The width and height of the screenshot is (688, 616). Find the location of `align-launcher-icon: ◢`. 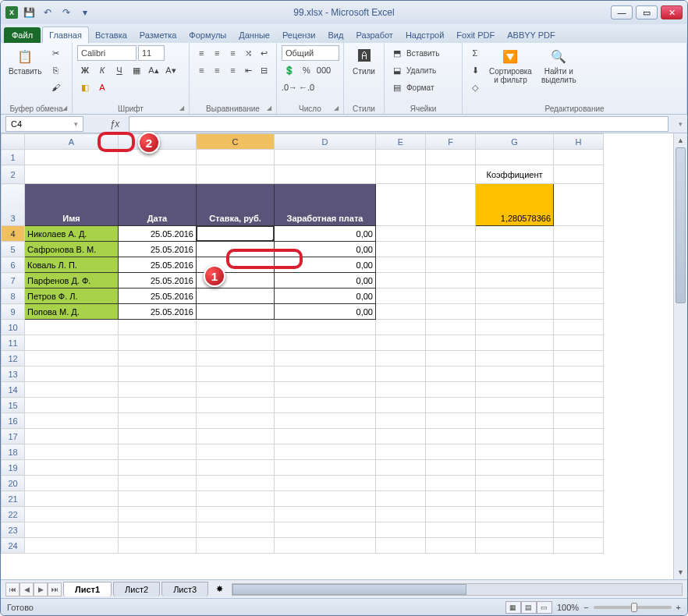

align-launcher-icon: ◢ is located at coordinates (269, 108).